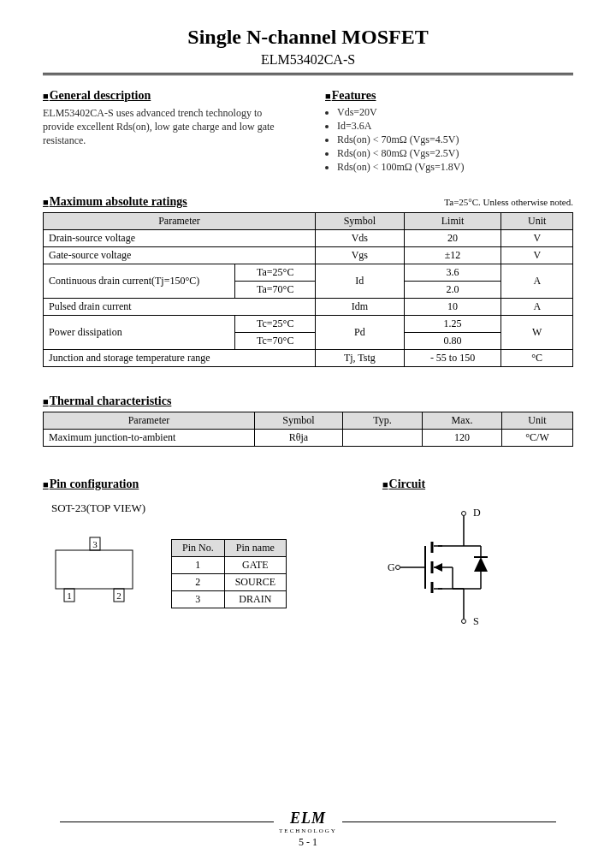 This screenshot has height=866, width=616. I want to click on intro-columns: General description ELM53402CA-S uses ad…, so click(308, 129).